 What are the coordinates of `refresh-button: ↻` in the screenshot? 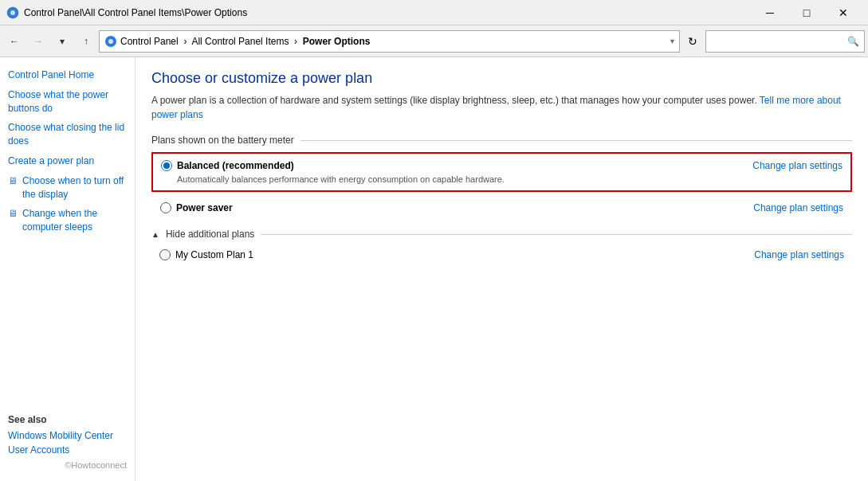 It's located at (693, 41).